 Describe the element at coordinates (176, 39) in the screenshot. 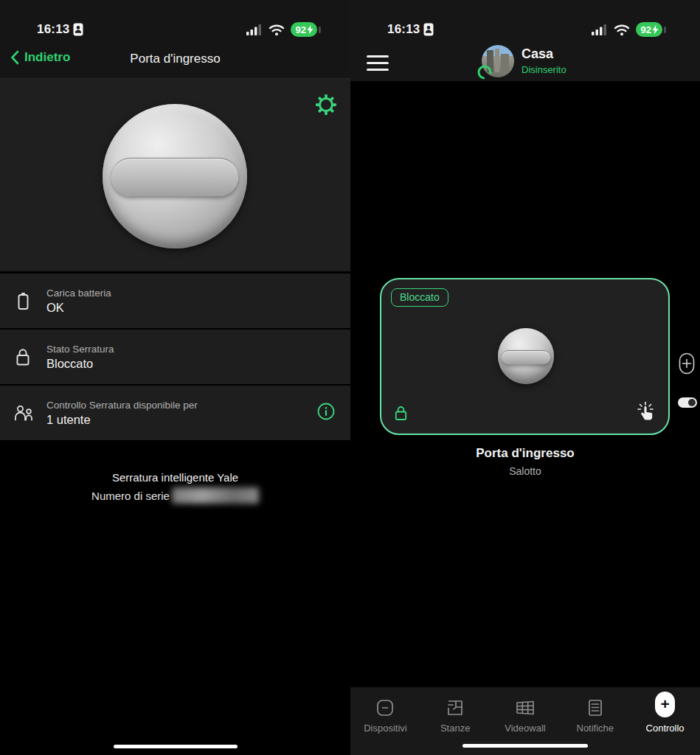

I see `top-chrome: 16:13` at that location.